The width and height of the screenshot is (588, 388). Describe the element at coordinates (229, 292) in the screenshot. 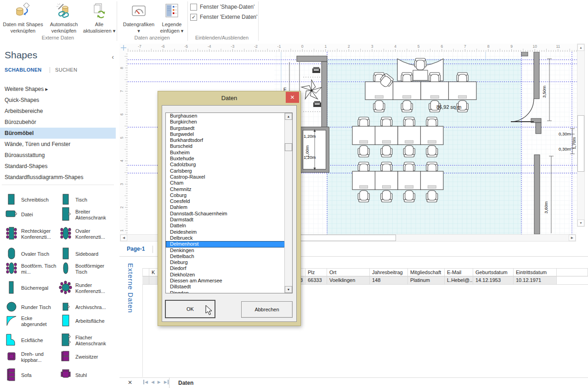

I see `dialog-list-item: Dingden` at that location.